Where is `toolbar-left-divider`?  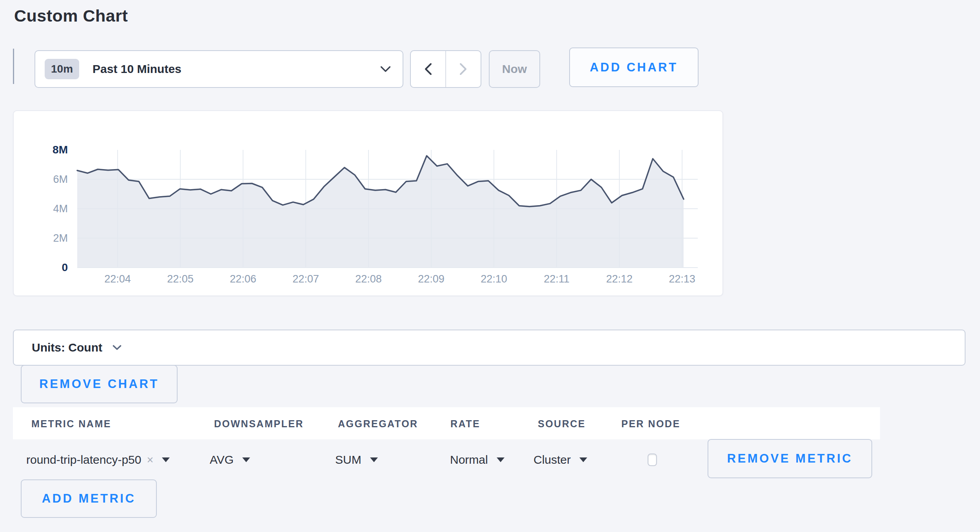 toolbar-left-divider is located at coordinates (13, 66).